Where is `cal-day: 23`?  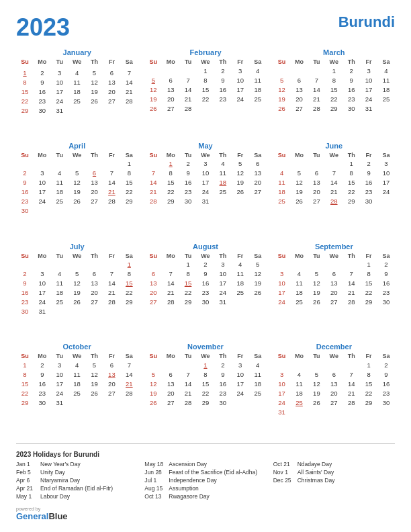 cal-day: 23 is located at coordinates (386, 393).